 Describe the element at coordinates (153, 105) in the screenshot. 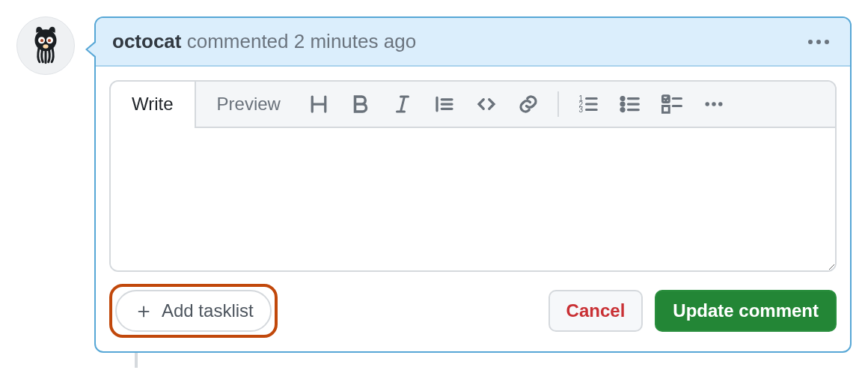

I see `tab-write: Write` at that location.